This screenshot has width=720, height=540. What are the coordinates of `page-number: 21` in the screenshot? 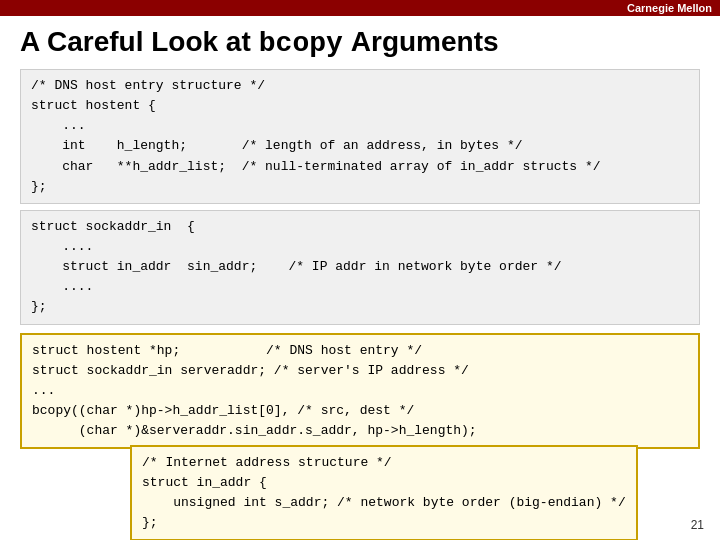 It's located at (698, 525).